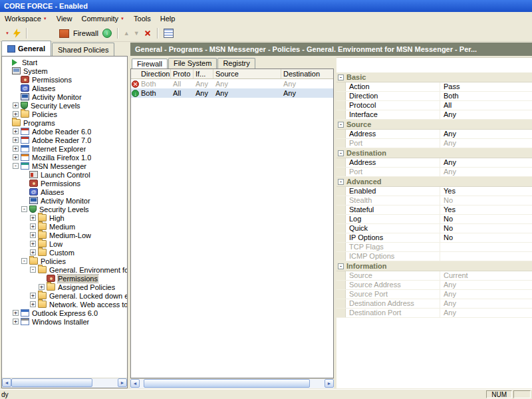 This screenshot has height=399, width=532. I want to click on tab-firewall: Firewall, so click(150, 64).